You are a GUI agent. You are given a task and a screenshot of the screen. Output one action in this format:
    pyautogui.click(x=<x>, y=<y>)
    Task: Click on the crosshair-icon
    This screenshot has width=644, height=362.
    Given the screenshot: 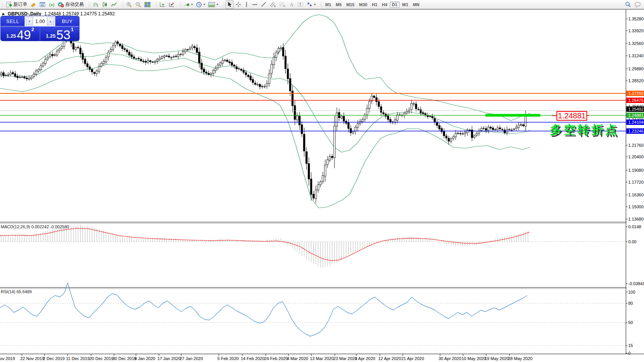 What is the action you would take?
    pyautogui.click(x=238, y=5)
    